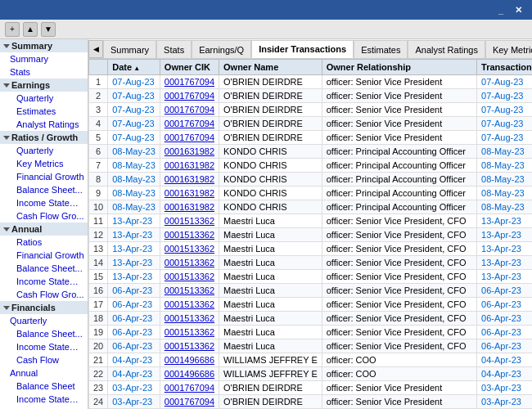 This screenshot has height=409, width=532. What do you see at coordinates (311, 152) in the screenshot?
I see `table-row: 608-May-230001631982KONDO CHRISofficer: …` at bounding box center [311, 152].